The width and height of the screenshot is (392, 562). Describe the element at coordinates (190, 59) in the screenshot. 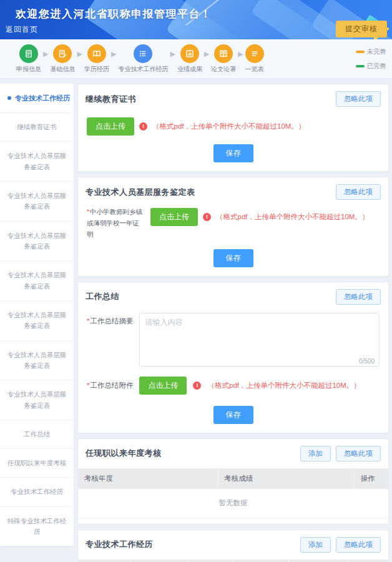

I see `step-achievements: 业绩成果` at that location.